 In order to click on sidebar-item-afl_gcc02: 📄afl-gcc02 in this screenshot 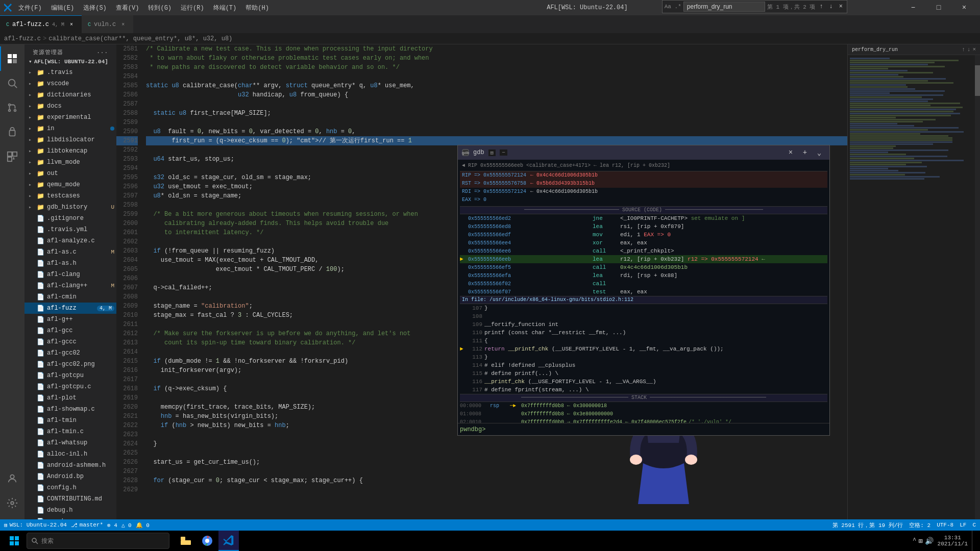, I will do `click(70, 353)`.